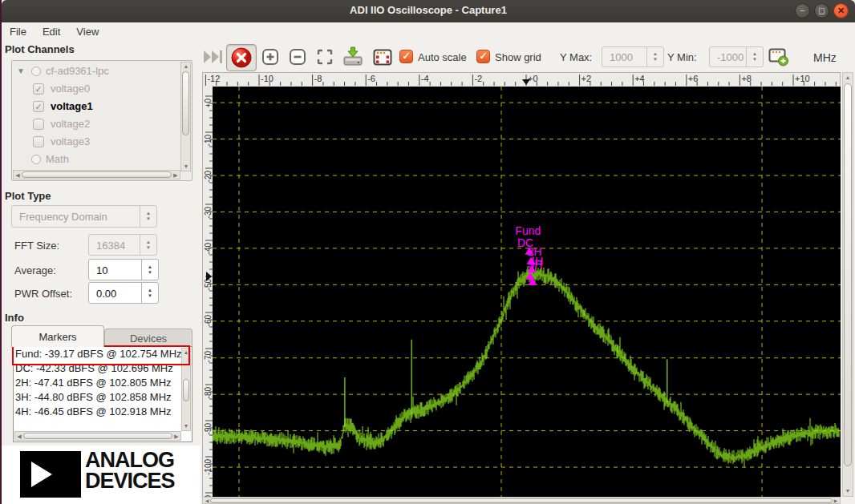 Image resolution: width=855 pixels, height=504 pixels. Describe the element at coordinates (51, 474) in the screenshot. I see `adi-triangle-icon` at that location.